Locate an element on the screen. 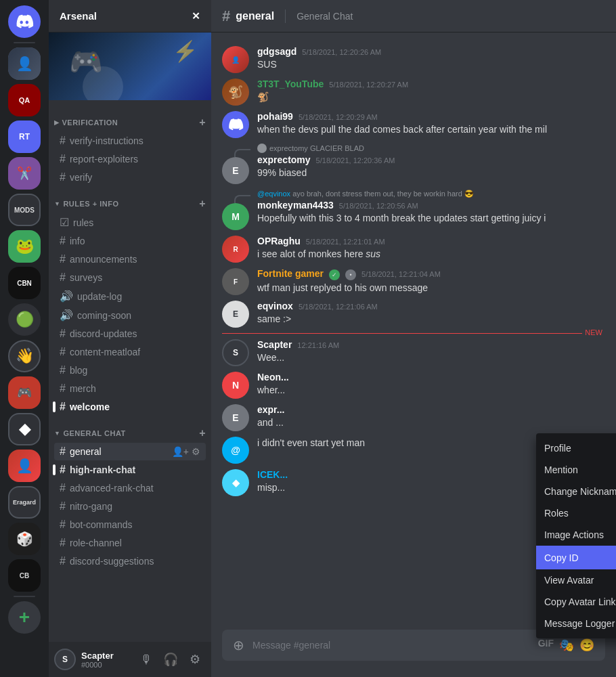  message-group: pohai99 5/18/2021, 12:20:29 AM when the … is located at coordinates (414, 125).